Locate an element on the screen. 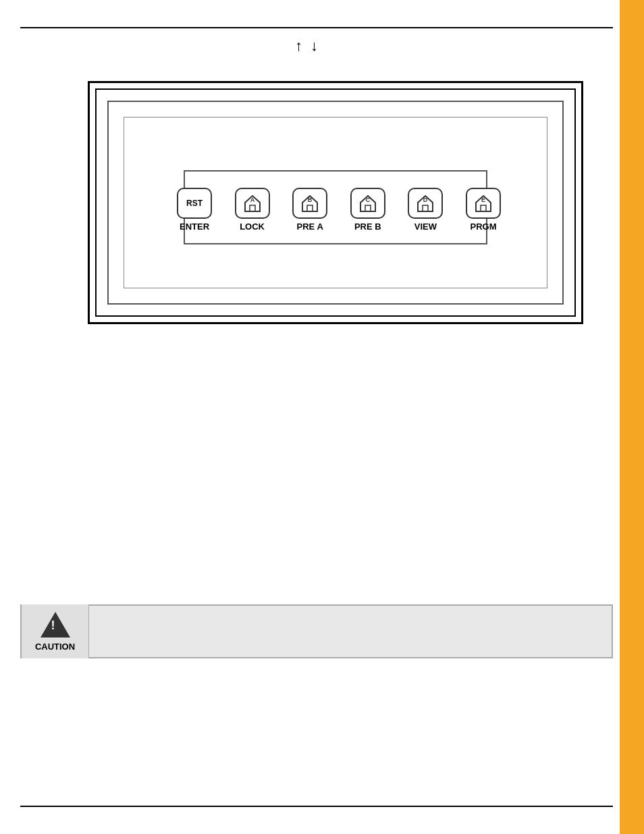  buttons-row: RST ENTER A is located at coordinates (339, 209).